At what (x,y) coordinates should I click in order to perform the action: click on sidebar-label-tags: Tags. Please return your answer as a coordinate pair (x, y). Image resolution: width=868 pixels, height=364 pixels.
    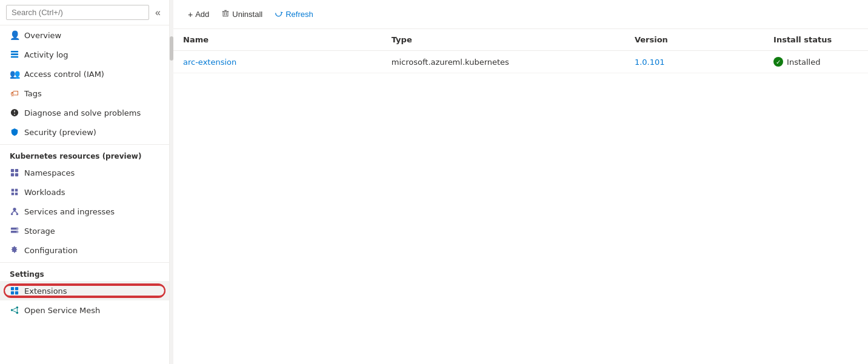
    Looking at the image, I should click on (33, 93).